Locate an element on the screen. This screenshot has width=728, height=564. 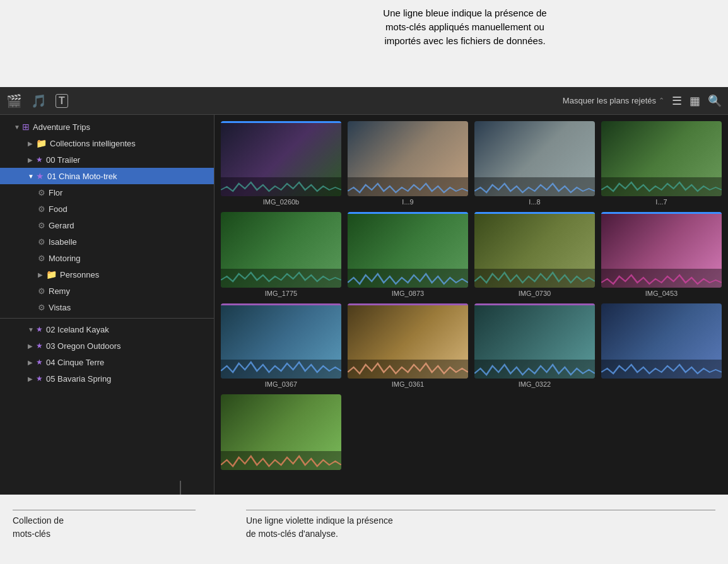
sidebar-item-food: ⚙ Food is located at coordinates (107, 209).